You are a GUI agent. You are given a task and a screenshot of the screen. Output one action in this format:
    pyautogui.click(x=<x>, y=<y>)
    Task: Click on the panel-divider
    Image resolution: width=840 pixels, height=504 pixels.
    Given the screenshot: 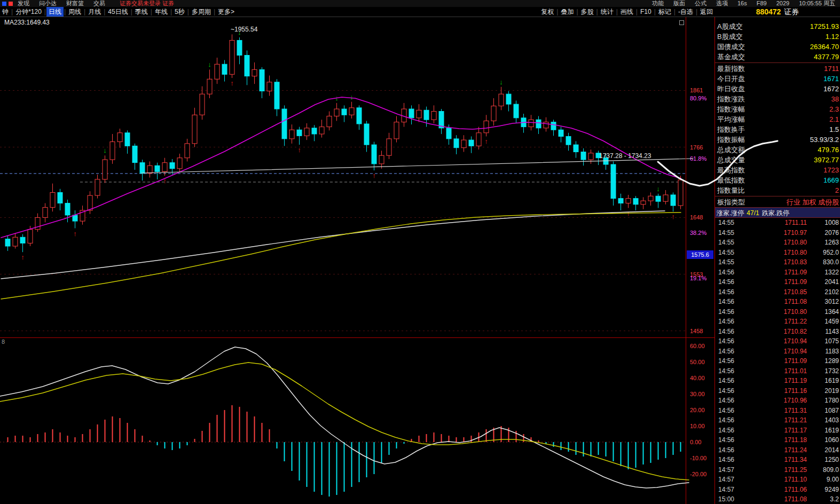 What is the action you would take?
    pyautogui.click(x=778, y=196)
    